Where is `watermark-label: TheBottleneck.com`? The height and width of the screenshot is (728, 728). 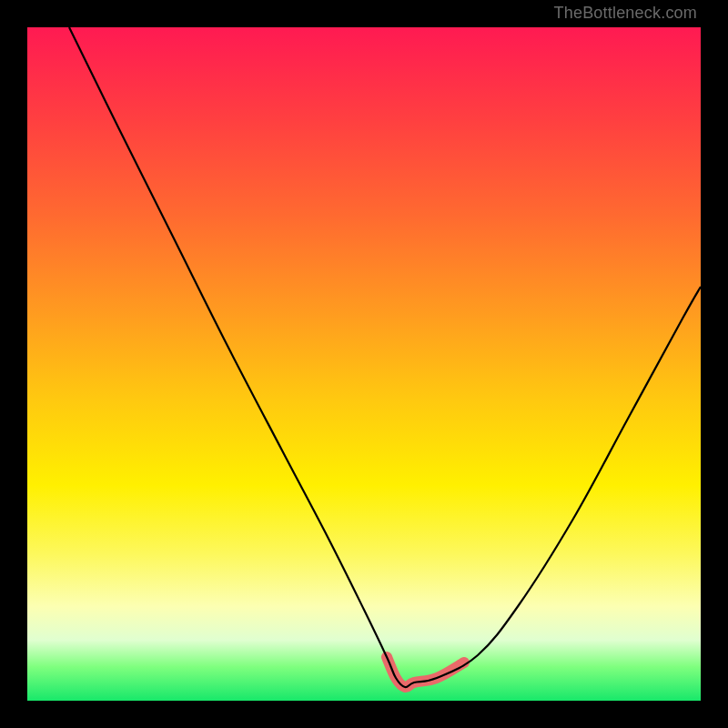 watermark-label: TheBottleneck.com is located at coordinates (626, 13).